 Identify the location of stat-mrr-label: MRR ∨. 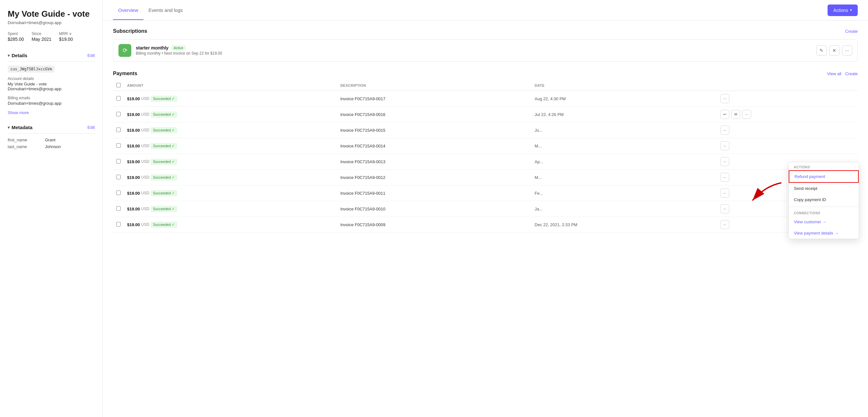
(66, 34).